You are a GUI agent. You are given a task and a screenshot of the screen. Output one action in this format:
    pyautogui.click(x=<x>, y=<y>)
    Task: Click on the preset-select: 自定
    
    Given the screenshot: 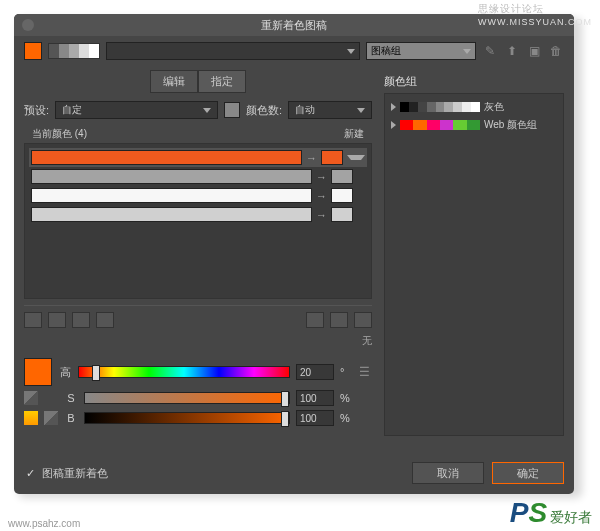 What is the action you would take?
    pyautogui.click(x=136, y=110)
    